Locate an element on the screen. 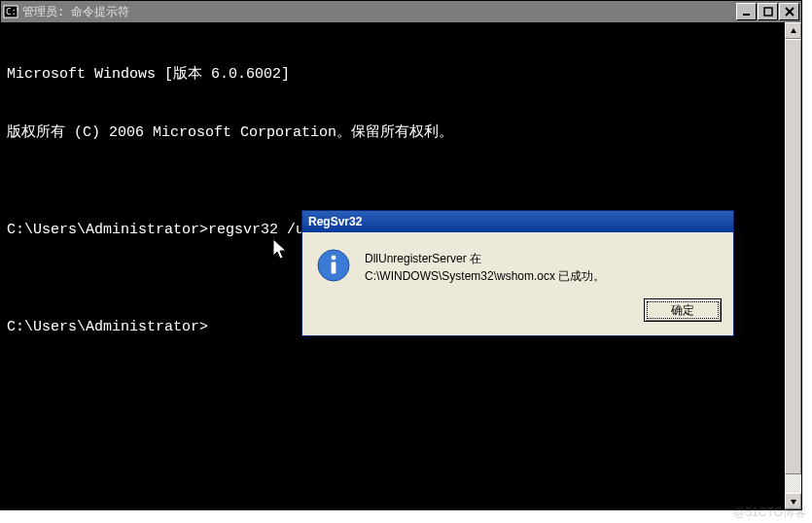 The image size is (812, 523). dialog-message-line: DllUnregisterServer 在 is located at coordinates (543, 259).